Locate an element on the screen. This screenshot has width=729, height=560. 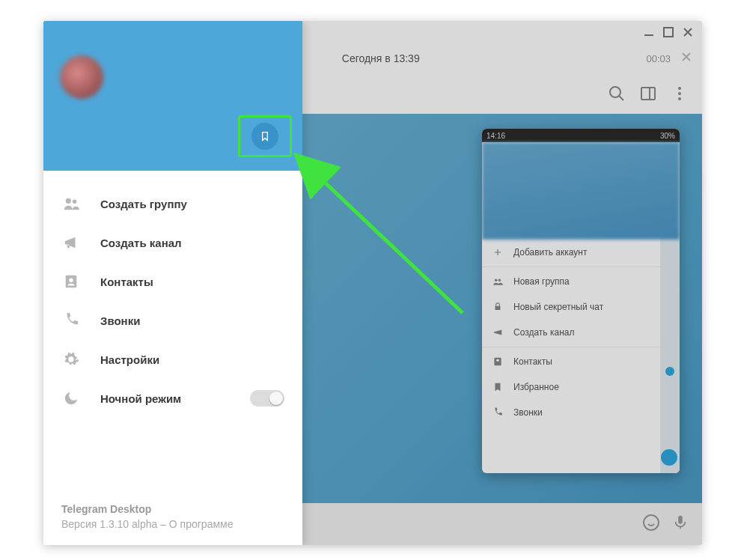
menu-item-label: Контакты is located at coordinates (127, 281).